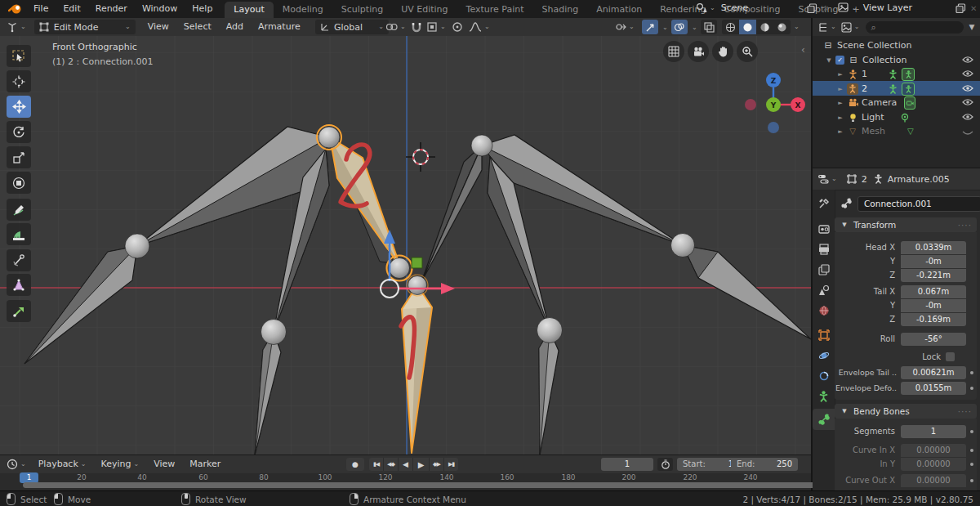 Image resolution: width=980 pixels, height=506 pixels. Describe the element at coordinates (709, 27) in the screenshot. I see `xray-toggle` at that location.